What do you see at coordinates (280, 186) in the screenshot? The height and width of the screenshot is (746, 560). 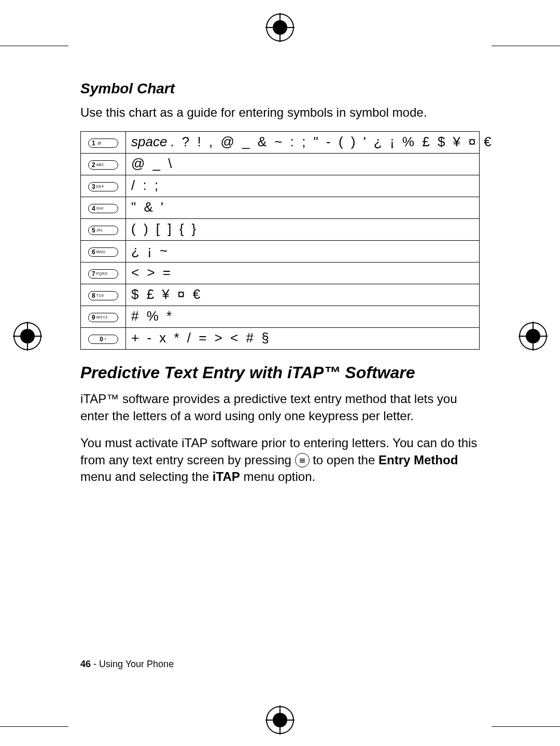 I see `table-row: 3DEF/ : ;` at bounding box center [280, 186].